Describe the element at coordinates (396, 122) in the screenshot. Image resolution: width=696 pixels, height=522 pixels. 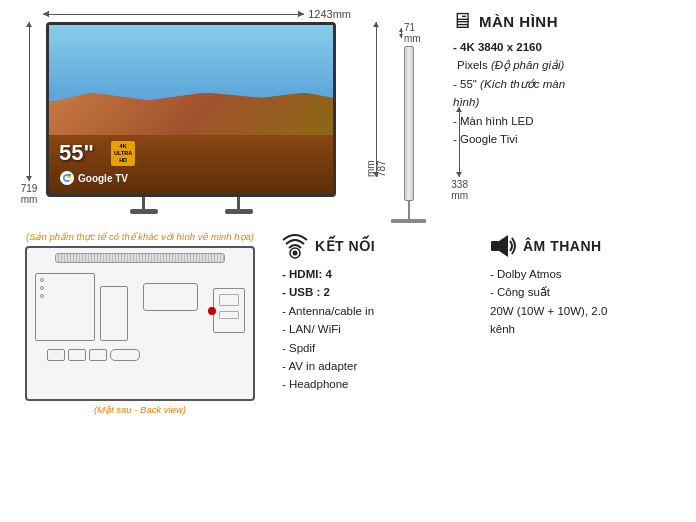
I see `side-profile-block: 787 mm 71 mm 338` at that location.